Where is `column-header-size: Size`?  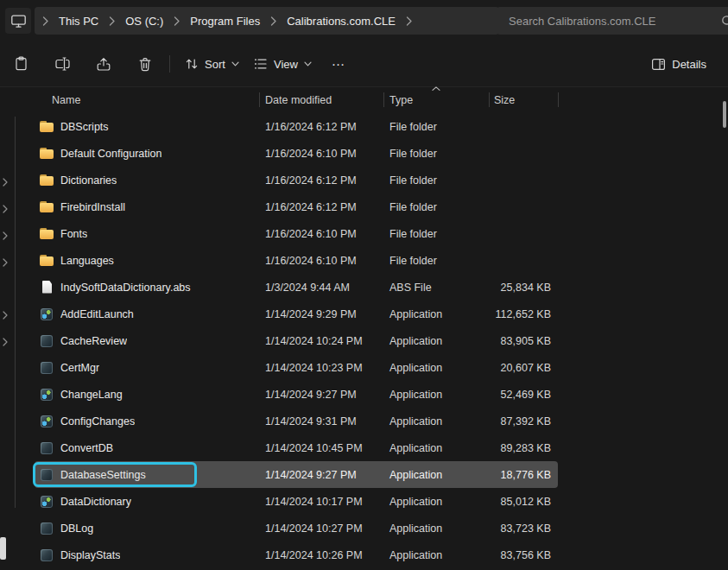
column-header-size: Size is located at coordinates (523, 100).